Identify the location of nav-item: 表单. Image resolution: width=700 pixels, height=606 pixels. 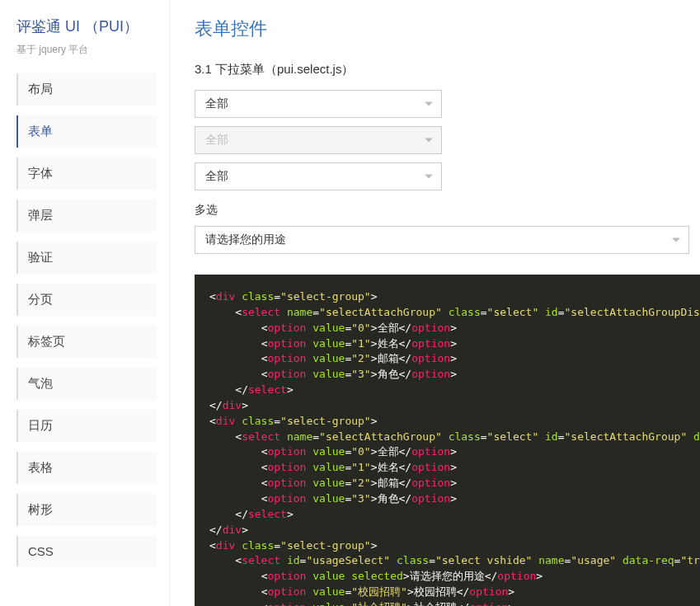
(87, 132).